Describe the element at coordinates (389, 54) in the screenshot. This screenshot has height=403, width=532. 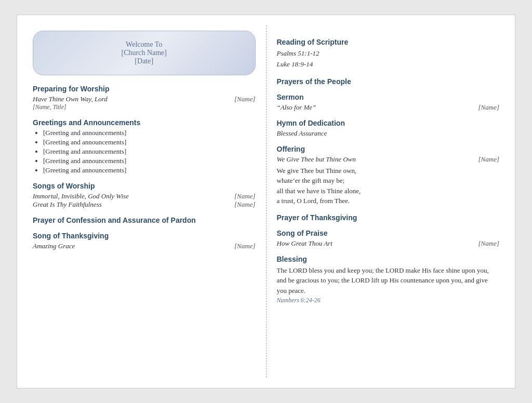
I see `scripture-psalms: Psalms 51:1-12` at that location.